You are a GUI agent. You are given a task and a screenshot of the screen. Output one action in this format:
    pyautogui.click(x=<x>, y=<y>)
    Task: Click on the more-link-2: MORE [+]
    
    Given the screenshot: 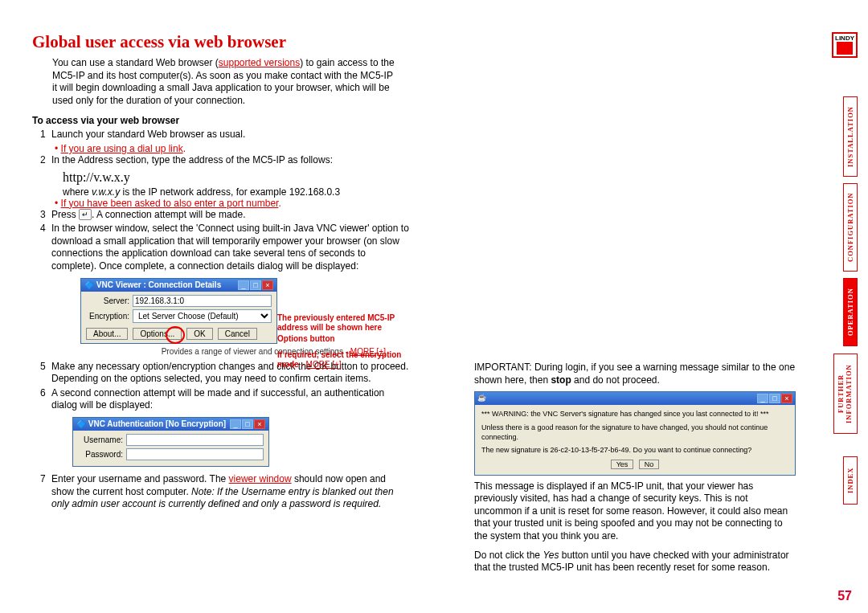 What is the action you would take?
    pyautogui.click(x=324, y=365)
    